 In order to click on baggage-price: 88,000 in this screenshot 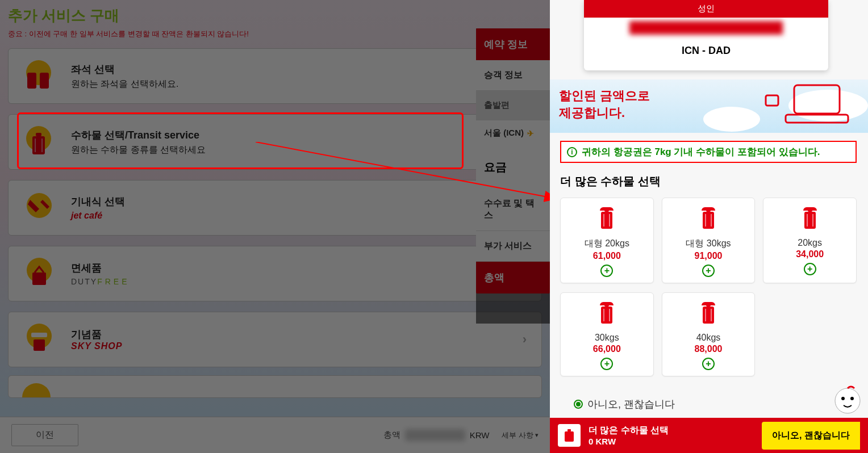, I will do `click(709, 349)`.